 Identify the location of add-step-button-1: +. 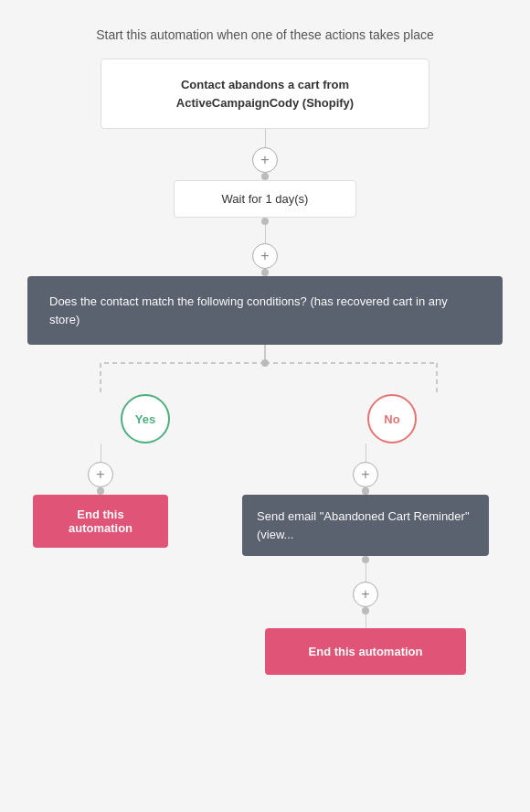
(265, 160).